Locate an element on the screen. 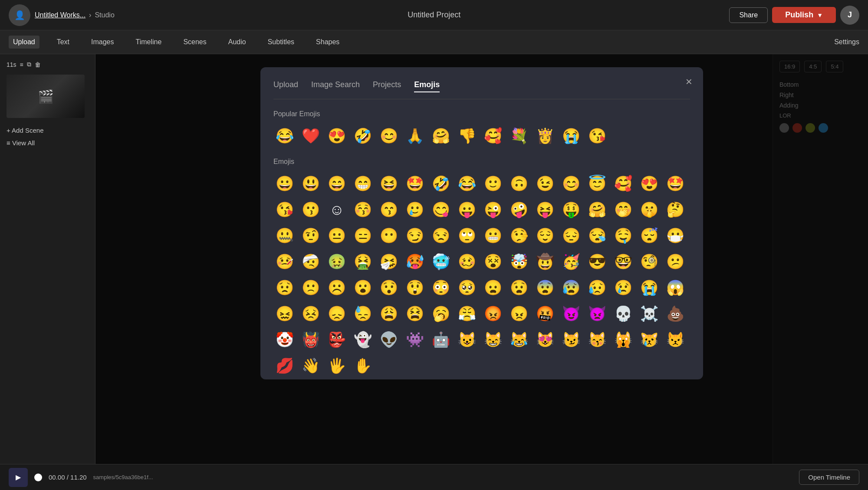 The width and height of the screenshot is (868, 490). emoji-item: 😄 is located at coordinates (337, 183).